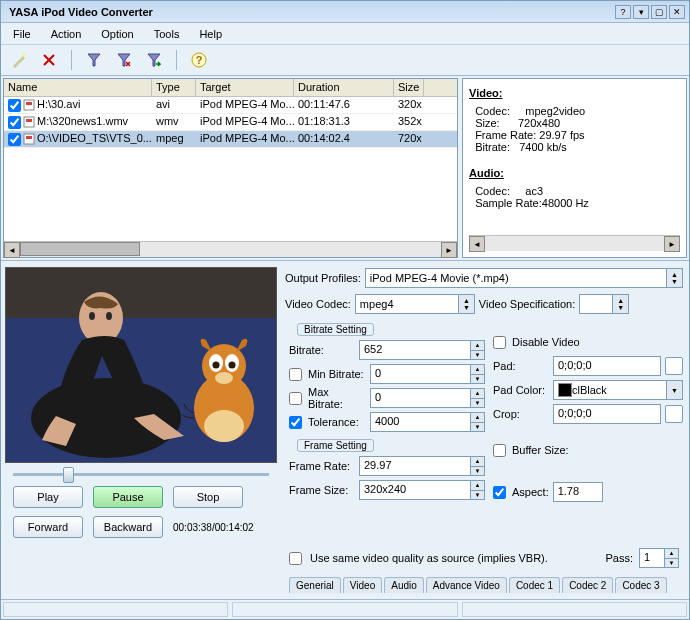 The height and width of the screenshot is (620, 690). What do you see at coordinates (500, 450) in the screenshot?
I see `buffer-size-check` at bounding box center [500, 450].